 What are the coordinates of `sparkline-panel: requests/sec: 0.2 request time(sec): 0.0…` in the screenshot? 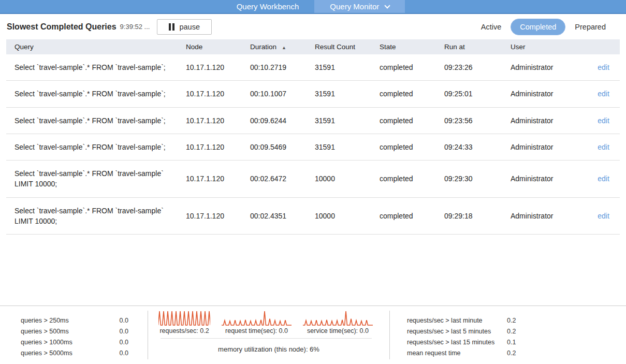 It's located at (269, 335).